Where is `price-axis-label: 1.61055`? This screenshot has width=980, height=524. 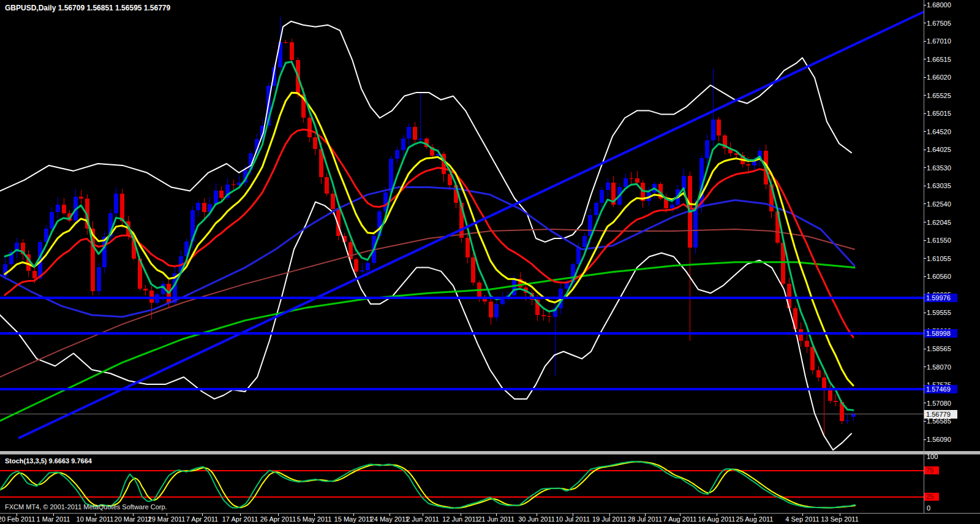 price-axis-label: 1.61055 is located at coordinates (939, 259).